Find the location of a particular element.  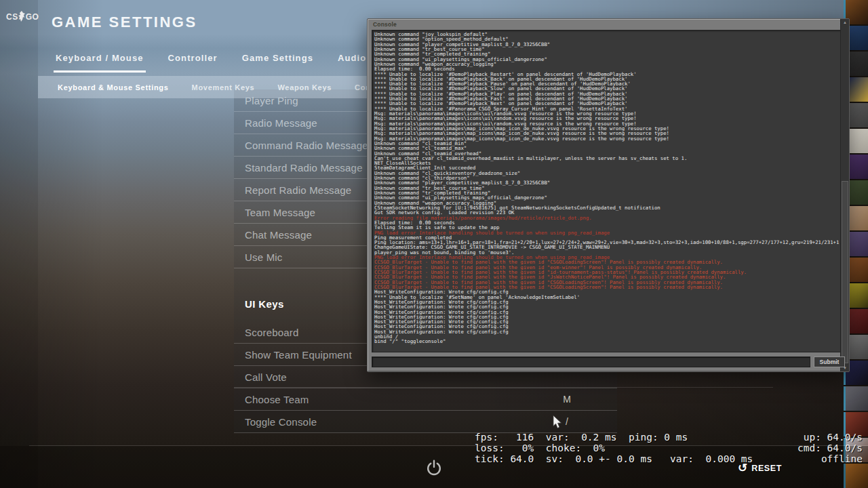

keybind-label: Call Vote is located at coordinates (266, 377).